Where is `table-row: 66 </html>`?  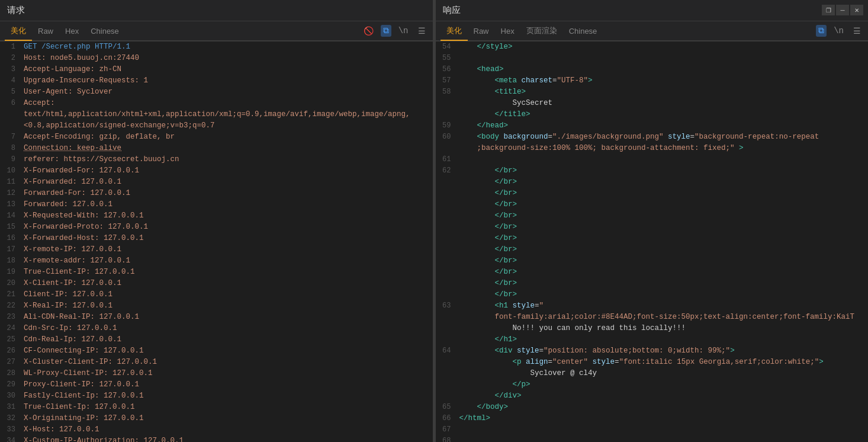
table-row: 66 </html> is located at coordinates (652, 418).